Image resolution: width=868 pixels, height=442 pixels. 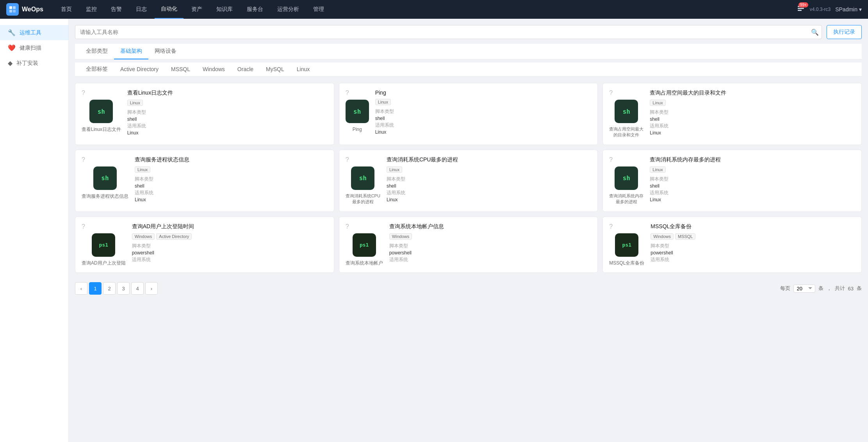 I want to click on card-help-4: ?, so click(x=348, y=160).